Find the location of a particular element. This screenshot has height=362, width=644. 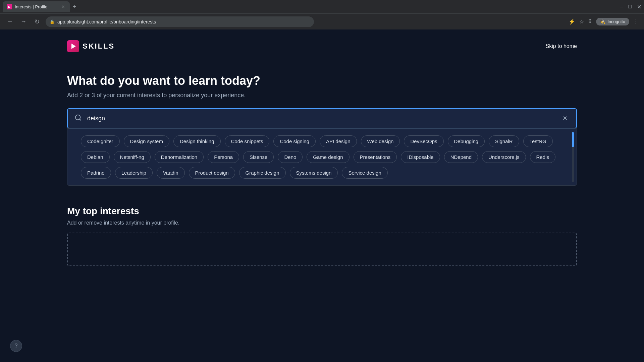

tag-item: Padrino is located at coordinates (96, 173).